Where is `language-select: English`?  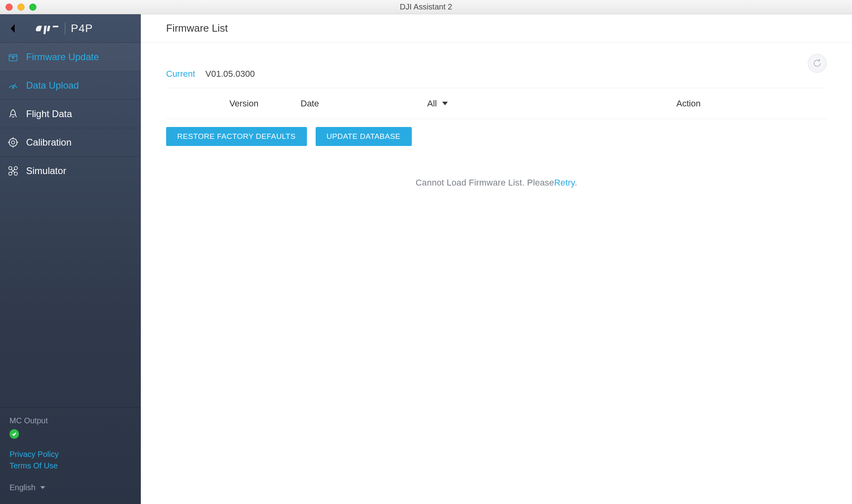 language-select: English is located at coordinates (70, 487).